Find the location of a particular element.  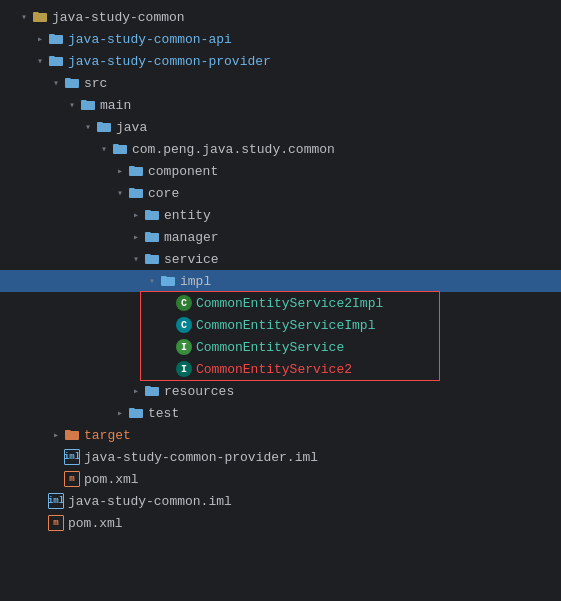

tree-item-10: entity is located at coordinates (280, 215).